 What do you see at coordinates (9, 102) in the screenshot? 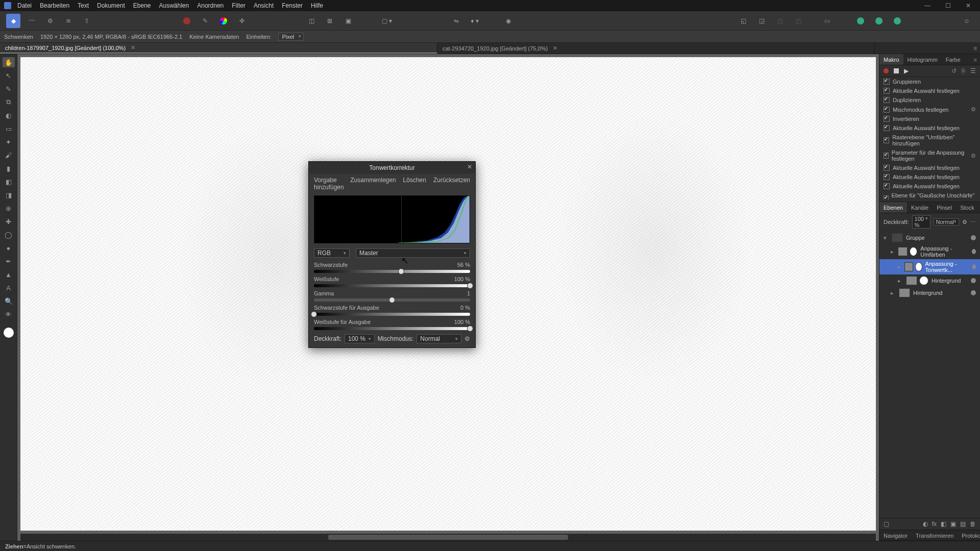
I see `crop-tool: ⧉` at bounding box center [9, 102].